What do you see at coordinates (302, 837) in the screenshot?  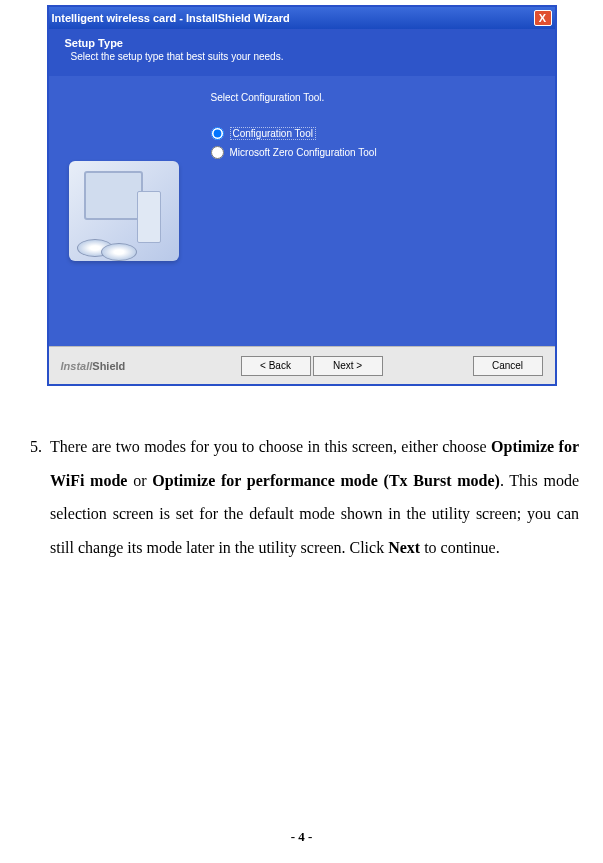 I see `page-number: - 4 -` at bounding box center [302, 837].